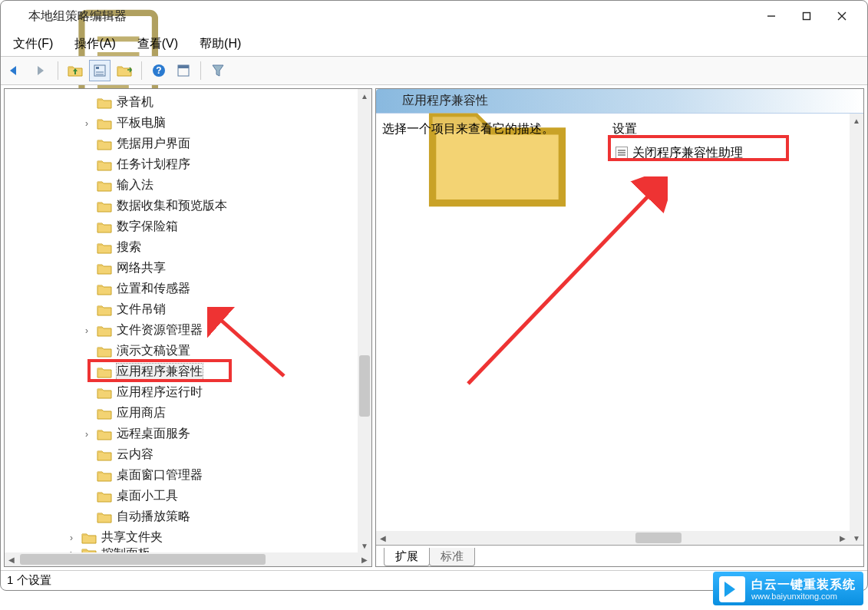 The height and width of the screenshot is (610, 868). Describe the element at coordinates (188, 164) in the screenshot. I see `tree-item: 任务计划程序` at that location.